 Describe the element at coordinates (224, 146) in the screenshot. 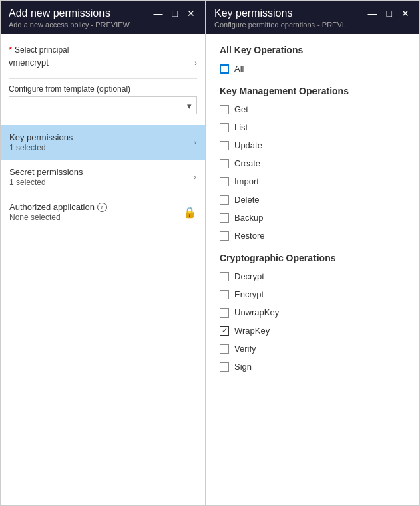

I see `checkbox-update` at that location.